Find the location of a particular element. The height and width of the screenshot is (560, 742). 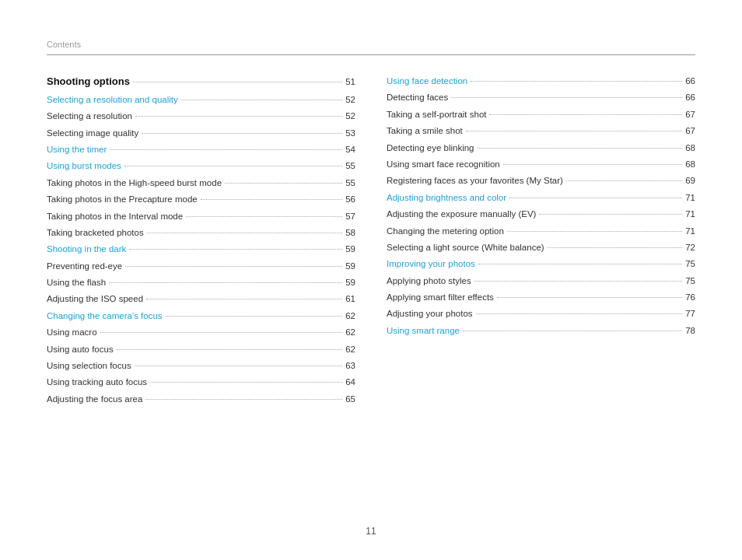

toc-entry: Taking bracketed photos58 is located at coordinates (201, 233).